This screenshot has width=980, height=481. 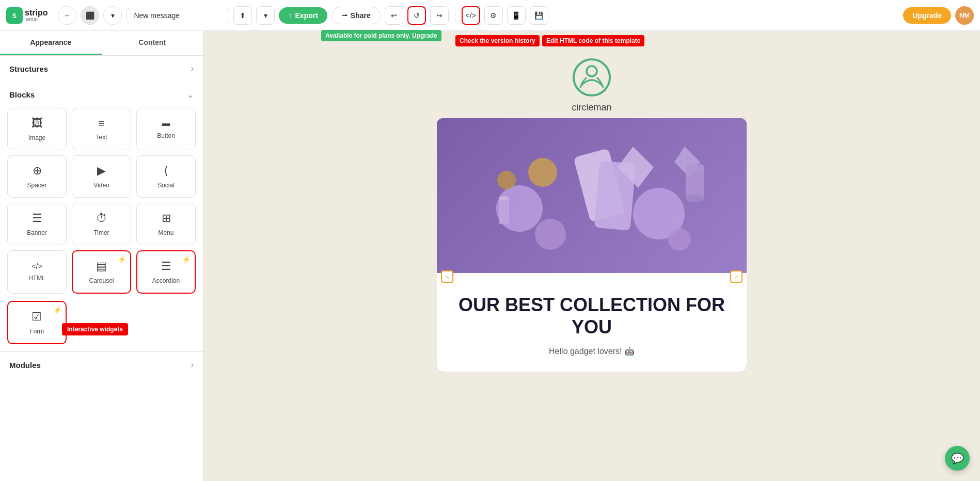 What do you see at coordinates (303, 15) in the screenshot?
I see `export-button: ↑ Export` at bounding box center [303, 15].